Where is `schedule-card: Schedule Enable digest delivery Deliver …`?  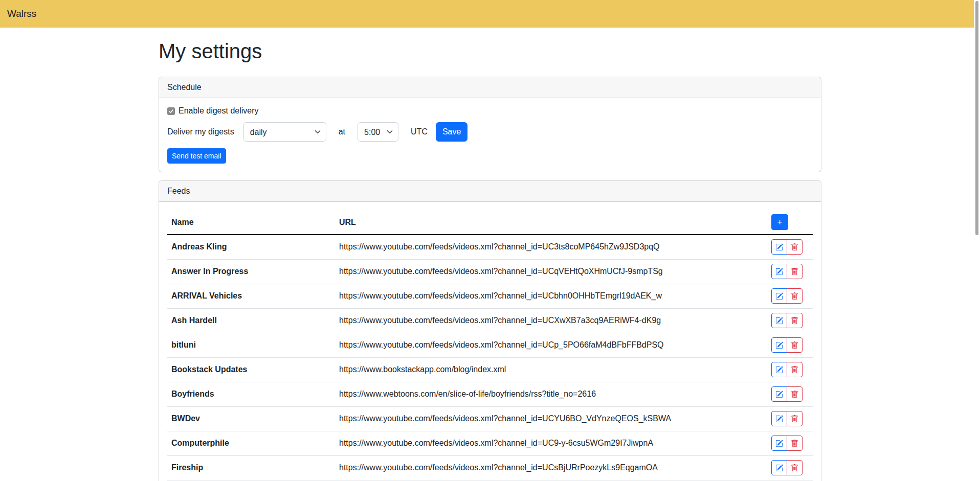 schedule-card: Schedule Enable digest delivery Deliver … is located at coordinates (490, 125).